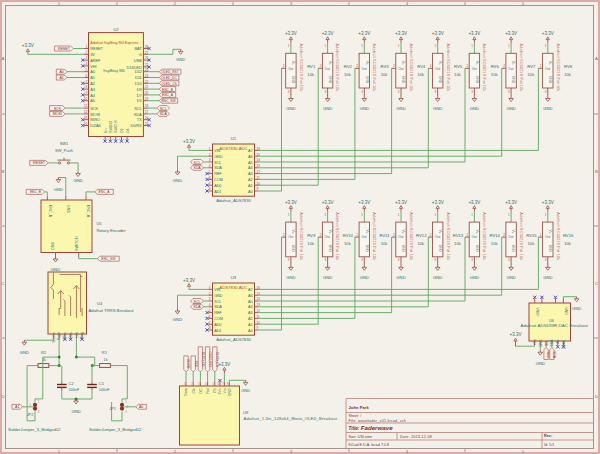 This screenshot has width=600, height=454. Describe the element at coordinates (494, 236) in the screenshot. I see `svg-text: RV14` at that location.